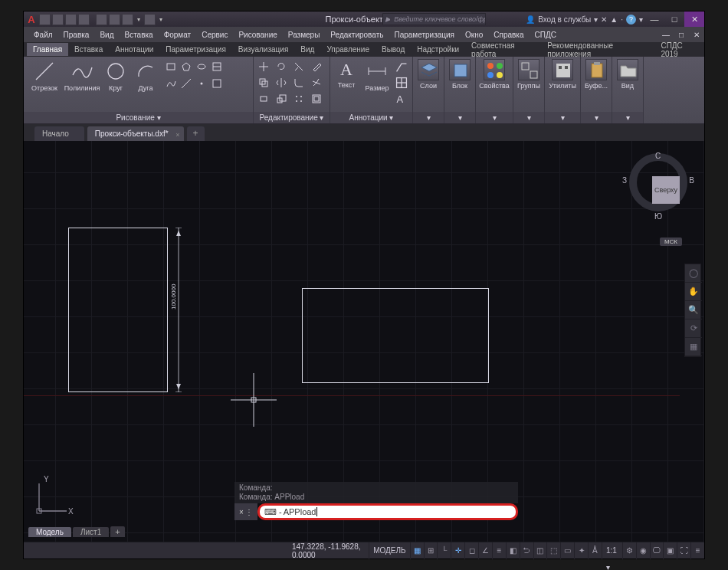  What do you see at coordinates (694, 347) in the screenshot?
I see `nav-showmotion-icon: ▦` at bounding box center [694, 347].